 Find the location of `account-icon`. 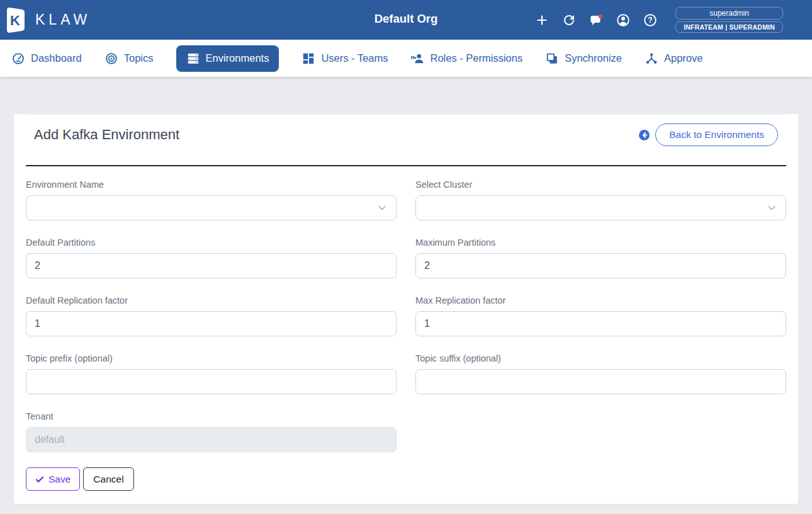

account-icon is located at coordinates (623, 20).